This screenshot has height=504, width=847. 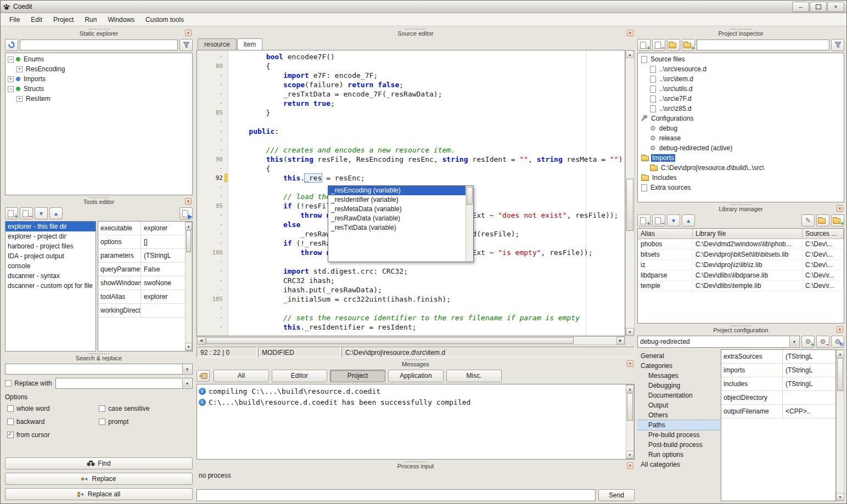 I want to click on tool-list-item: IDA - project output, so click(x=51, y=256).